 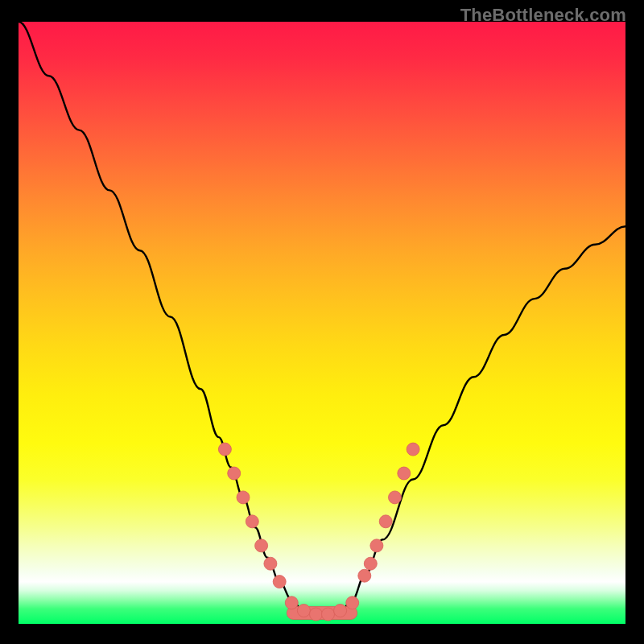 What do you see at coordinates (543, 15) in the screenshot?
I see `watermark-text: TheBottleneck.com` at bounding box center [543, 15].